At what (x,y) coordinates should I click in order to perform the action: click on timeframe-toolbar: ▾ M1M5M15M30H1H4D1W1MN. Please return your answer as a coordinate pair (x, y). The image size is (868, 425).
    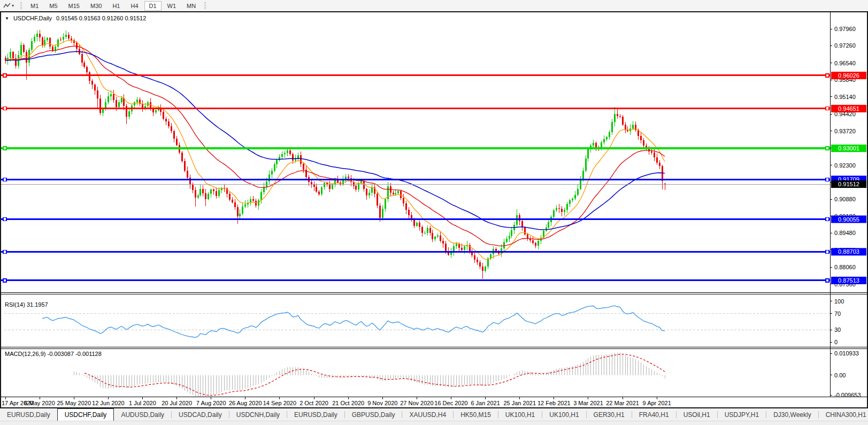
    Looking at the image, I should click on (434, 6).